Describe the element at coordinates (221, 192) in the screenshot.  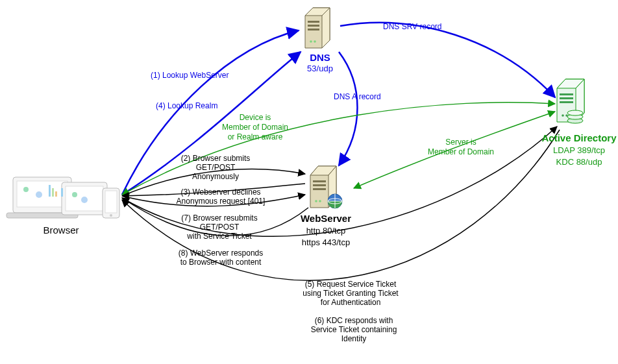
I see `label-step3-a: (3) Webserver declines` at that location.